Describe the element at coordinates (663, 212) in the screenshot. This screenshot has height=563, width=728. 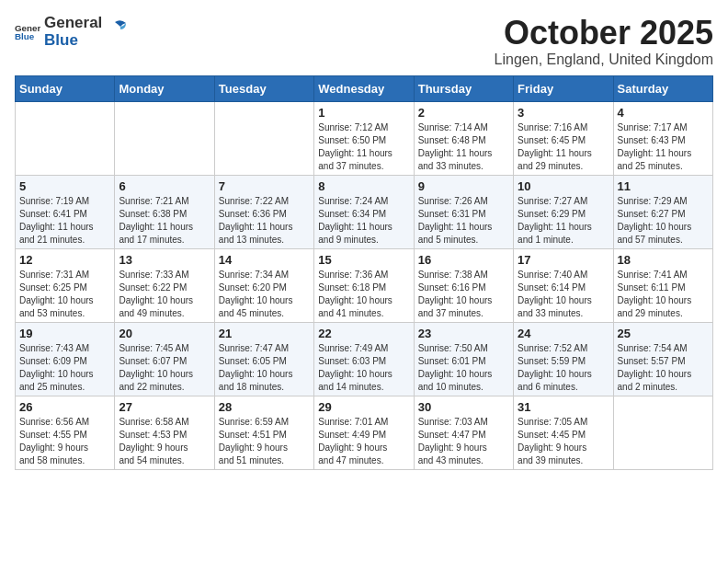
I see `calendar-cell: 11Sunrise: 7:29 AM Sunset: 6:27 PM Dayli…` at that location.